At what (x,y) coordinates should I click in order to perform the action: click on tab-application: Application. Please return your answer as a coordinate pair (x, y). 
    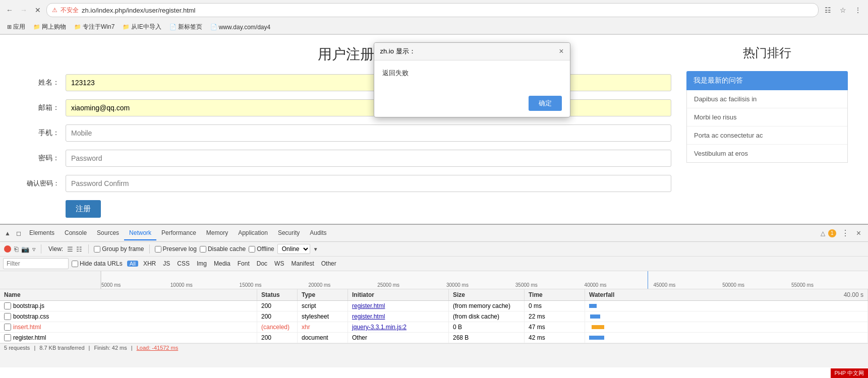
    Looking at the image, I should click on (253, 233).